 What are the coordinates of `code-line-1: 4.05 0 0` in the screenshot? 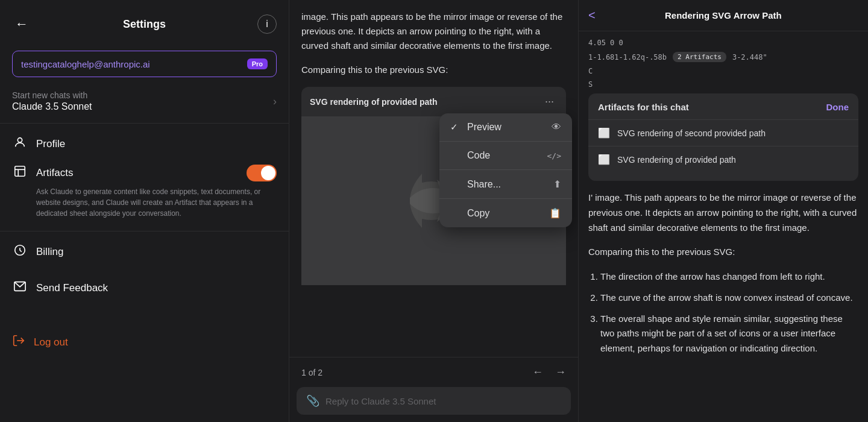 It's located at (606, 43).